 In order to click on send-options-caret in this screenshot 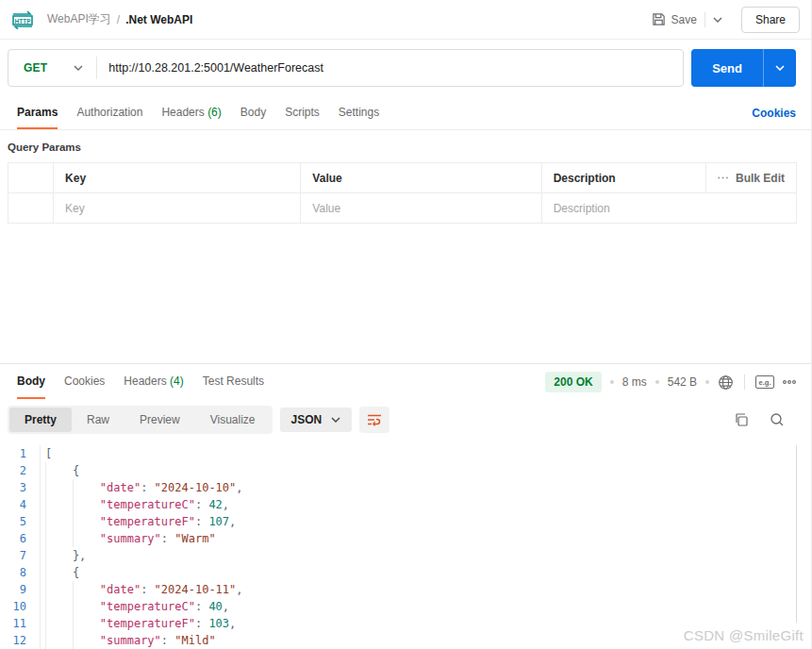, I will do `click(779, 68)`.